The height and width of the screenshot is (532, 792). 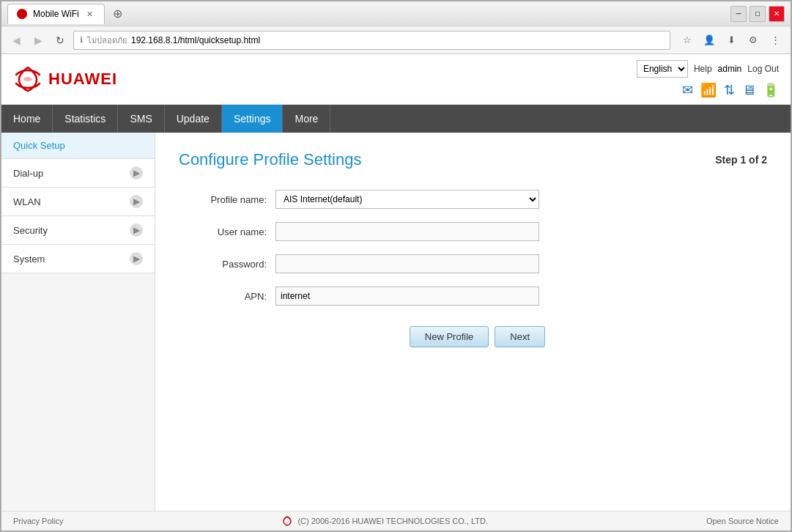 What do you see at coordinates (730, 69) in the screenshot?
I see `admin-label: admin` at bounding box center [730, 69].